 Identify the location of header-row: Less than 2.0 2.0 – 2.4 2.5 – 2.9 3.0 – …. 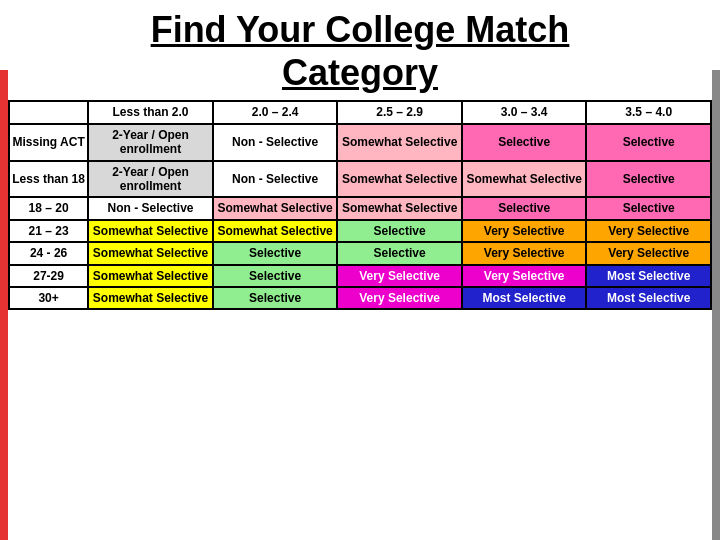
(360, 112).